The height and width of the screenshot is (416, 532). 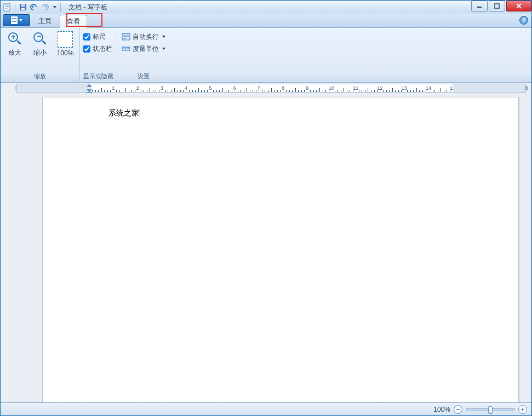 What do you see at coordinates (23, 7) in the screenshot?
I see `save-icon` at bounding box center [23, 7].